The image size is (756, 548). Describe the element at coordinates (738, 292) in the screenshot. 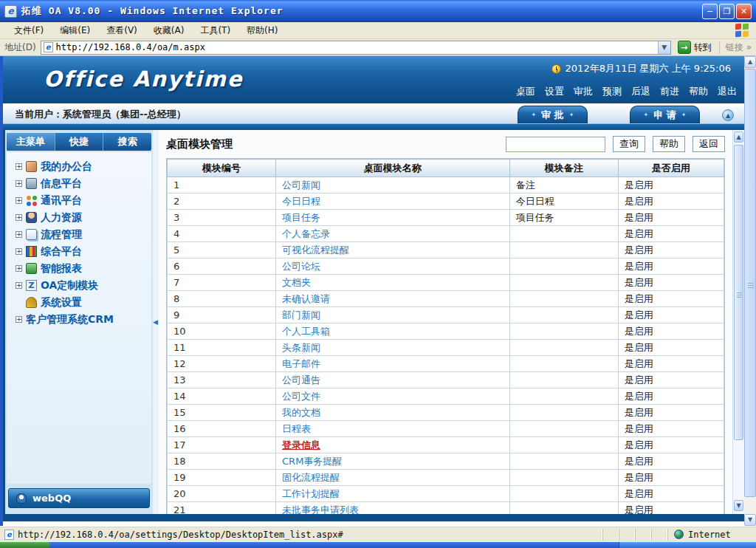

I see `scrollbar-thumb` at that location.